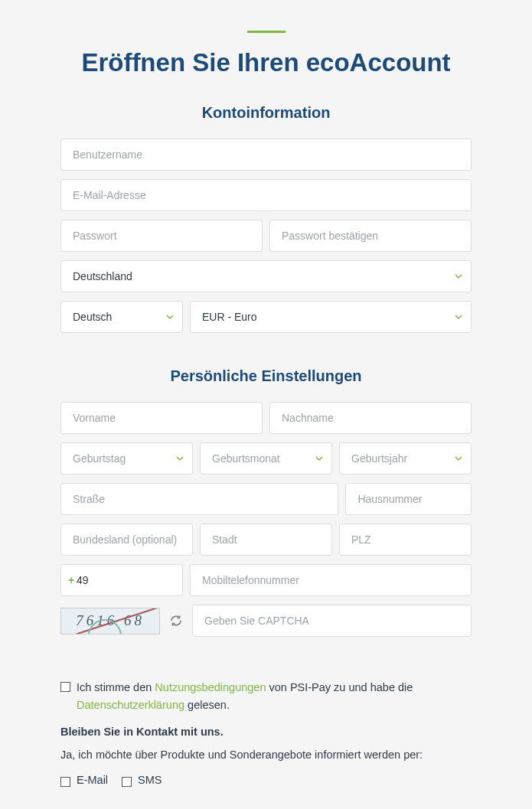  I want to click on state-input, so click(127, 540).